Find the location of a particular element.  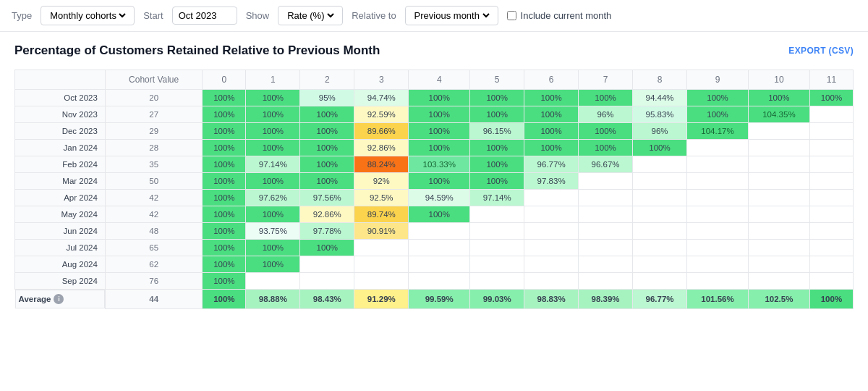

data-cell: 89.74% is located at coordinates (382, 214).